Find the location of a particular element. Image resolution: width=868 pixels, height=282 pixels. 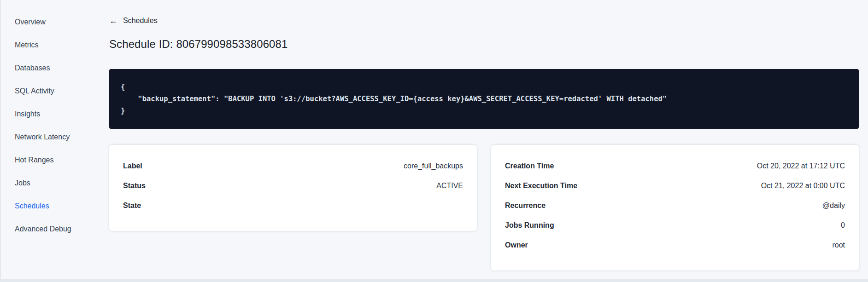

sidebar: Overview Metrics Databases SQL Activity … is located at coordinates (54, 141).